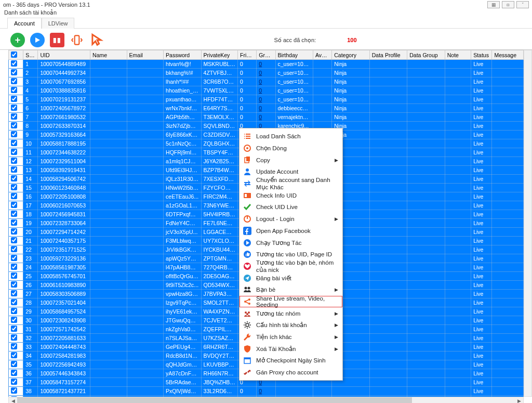 The width and height of the screenshot is (532, 403). Describe the element at coordinates (145, 55) in the screenshot. I see `col-email: Email` at that location.